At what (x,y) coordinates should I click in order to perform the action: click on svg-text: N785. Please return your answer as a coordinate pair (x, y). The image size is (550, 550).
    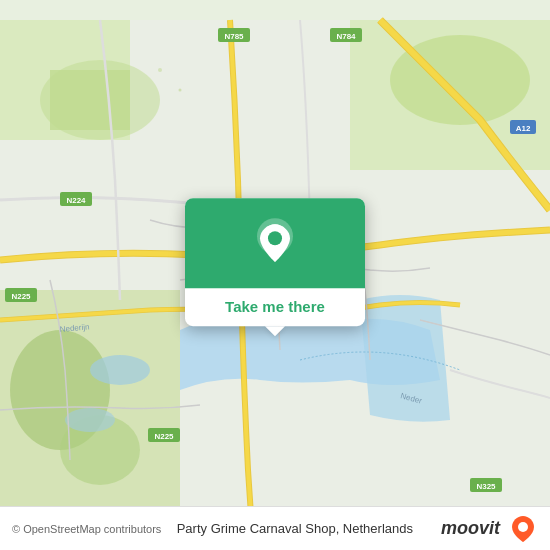
    Looking at the image, I should click on (234, 36).